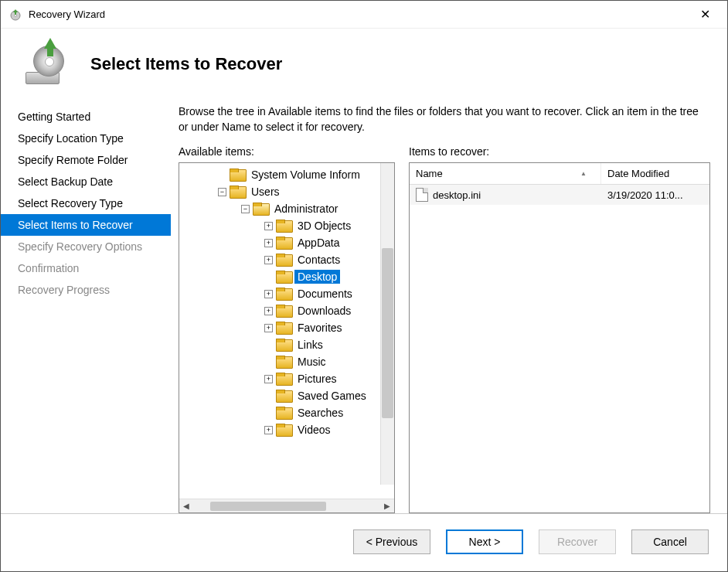  I want to click on tree-node: +3D Objects, so click(287, 226).